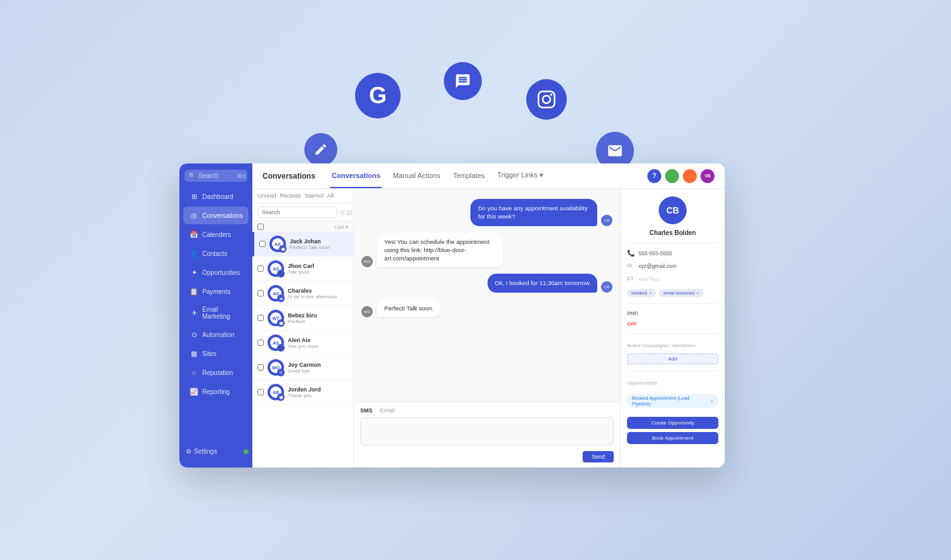 This screenshot has width=951, height=560. Describe the element at coordinates (303, 269) in the screenshot. I see `conv-item-jhon-carl: AS 📞 Jhon Carl Talk soon` at that location.